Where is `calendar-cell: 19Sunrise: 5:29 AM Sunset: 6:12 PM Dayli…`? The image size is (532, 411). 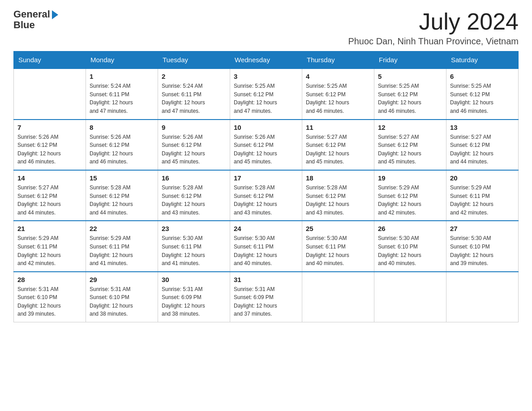
calendar-cell: 19Sunrise: 5:29 AM Sunset: 6:12 PM Dayli… is located at coordinates (410, 195).